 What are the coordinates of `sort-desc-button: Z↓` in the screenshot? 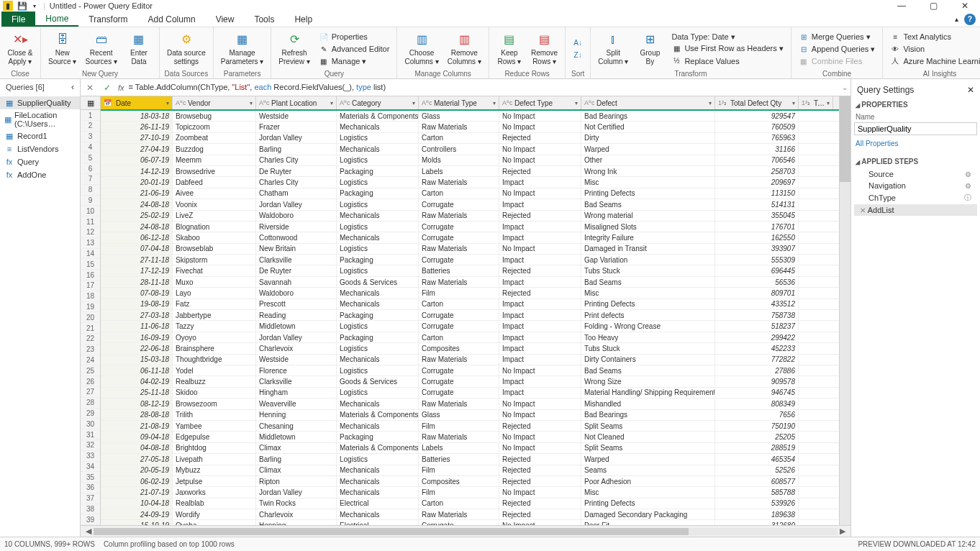 It's located at (578, 55).